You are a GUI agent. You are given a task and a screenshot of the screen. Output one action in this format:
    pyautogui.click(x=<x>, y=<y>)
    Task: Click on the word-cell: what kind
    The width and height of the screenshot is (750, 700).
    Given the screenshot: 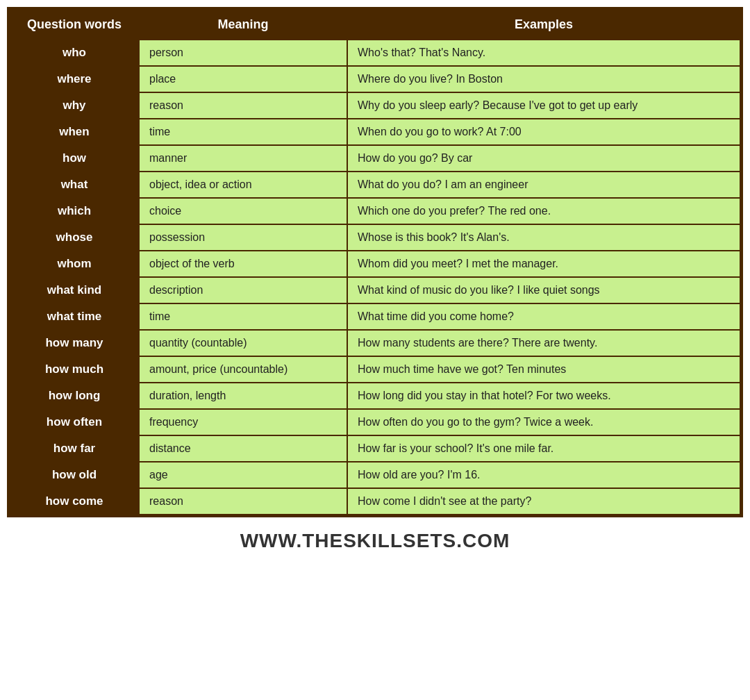 What is the action you would take?
    pyautogui.click(x=74, y=290)
    